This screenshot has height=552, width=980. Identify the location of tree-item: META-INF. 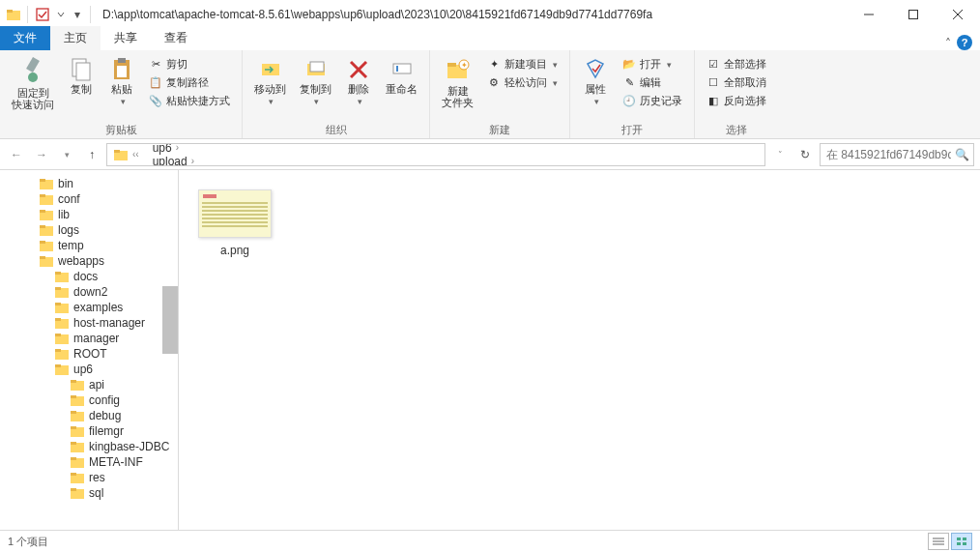
(89, 462).